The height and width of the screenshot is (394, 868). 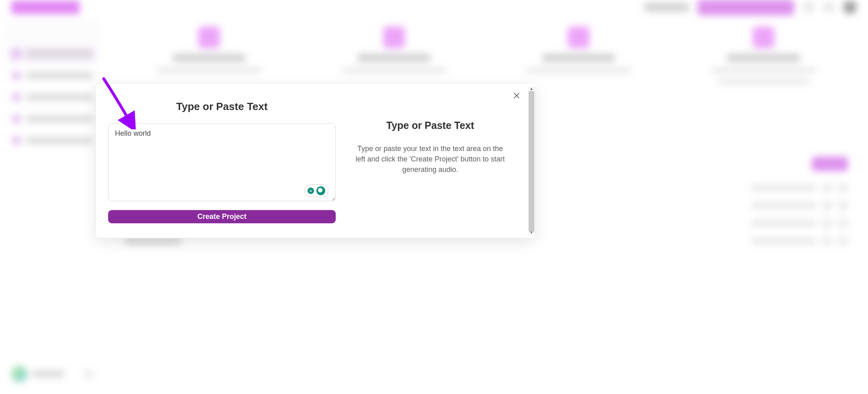 What do you see at coordinates (430, 125) in the screenshot?
I see `info-heading: Type or Paste Text` at bounding box center [430, 125].